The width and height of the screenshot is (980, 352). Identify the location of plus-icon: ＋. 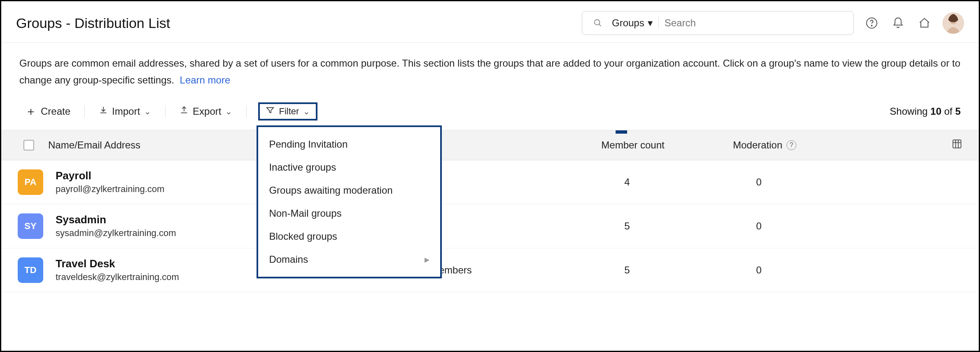
(31, 111).